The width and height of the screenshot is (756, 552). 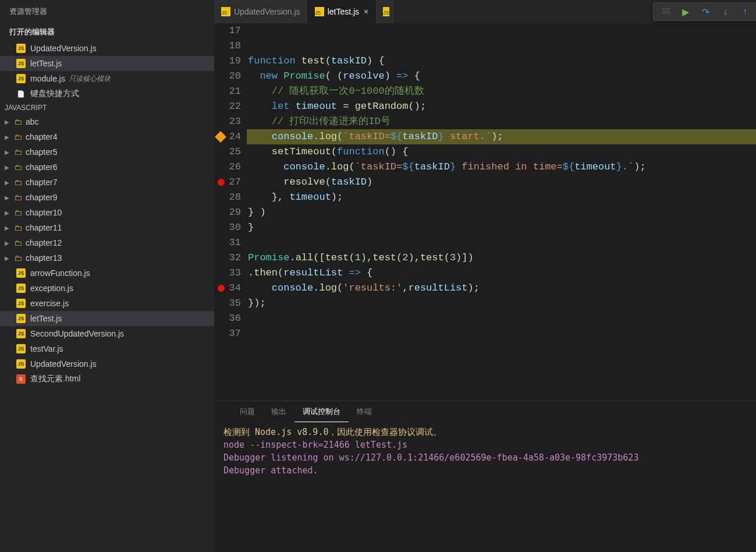 What do you see at coordinates (279, 412) in the screenshot?
I see `panel-tab: 输出` at bounding box center [279, 412].